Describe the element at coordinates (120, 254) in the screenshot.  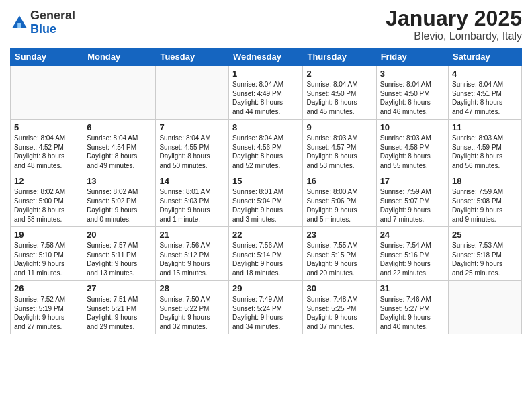
I see `table-row: 20Sunrise: 7:57 AMSunset: 5:11 PMDayligh…` at that location.